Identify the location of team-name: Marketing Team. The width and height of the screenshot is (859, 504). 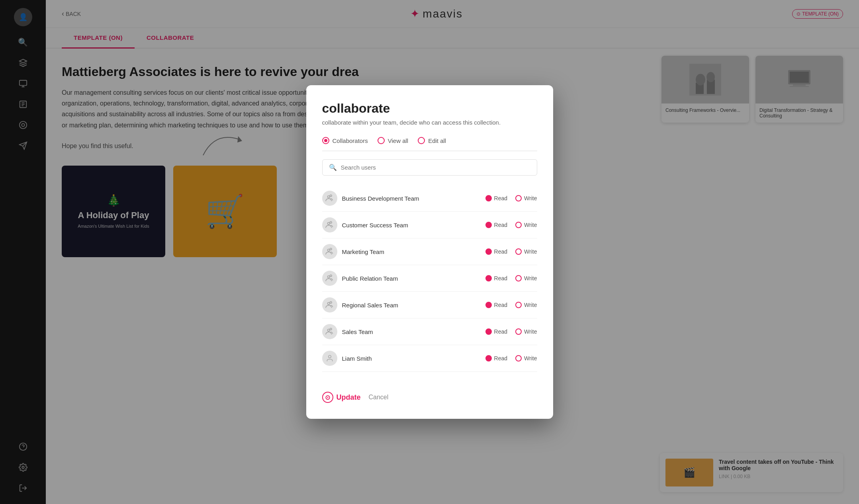
(411, 252).